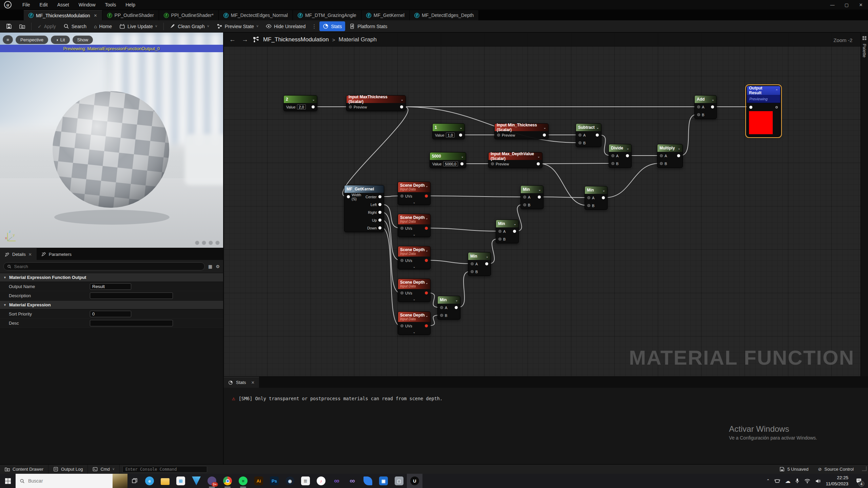 This screenshot has width=868, height=488. What do you see at coordinates (414, 290) in the screenshot?
I see `node-scene-depth-4: Scene DepthInput Data⌄UVs⌄` at bounding box center [414, 290].